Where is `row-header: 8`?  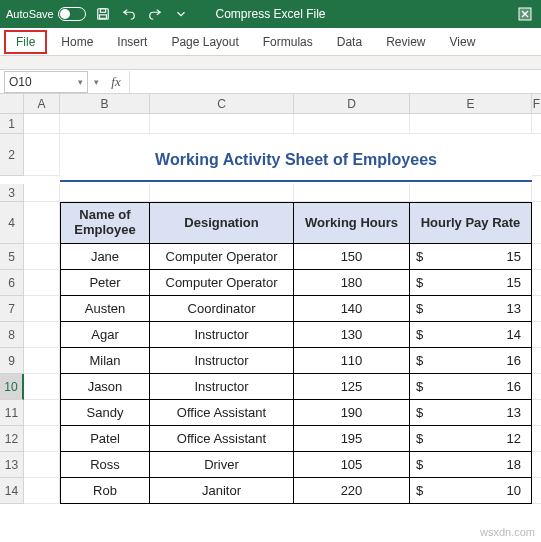 row-header: 8 is located at coordinates (12, 335).